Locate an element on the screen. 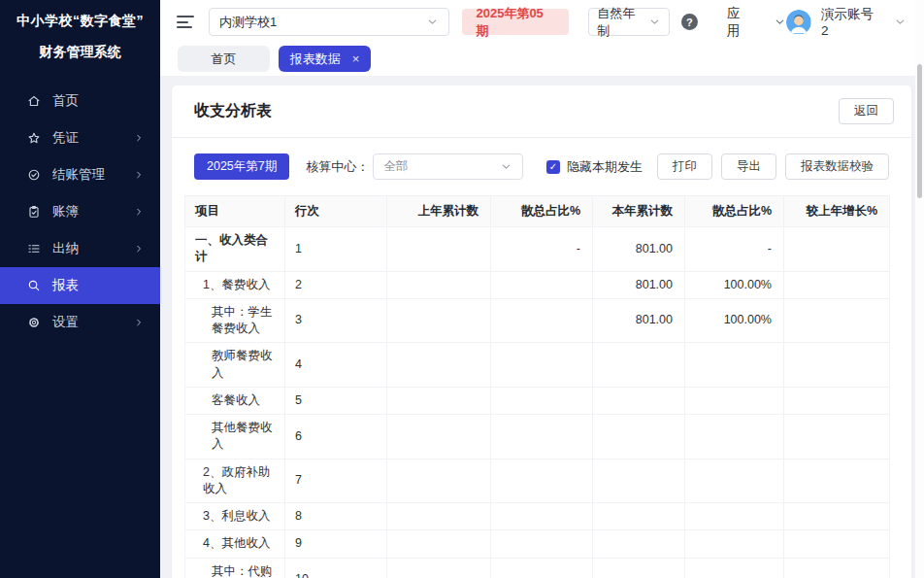 The image size is (924, 578). hide-current-checkbox-row: ✓ 隐藏本期发生 is located at coordinates (594, 167).